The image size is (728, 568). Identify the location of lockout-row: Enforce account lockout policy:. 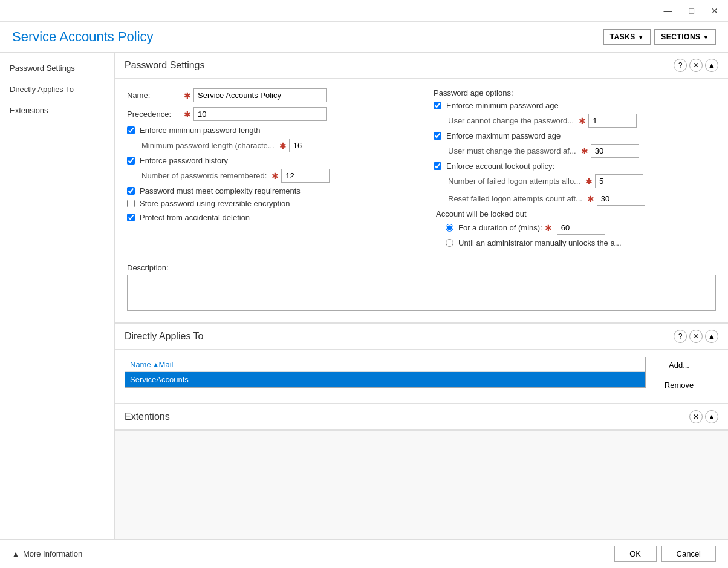
(574, 166).